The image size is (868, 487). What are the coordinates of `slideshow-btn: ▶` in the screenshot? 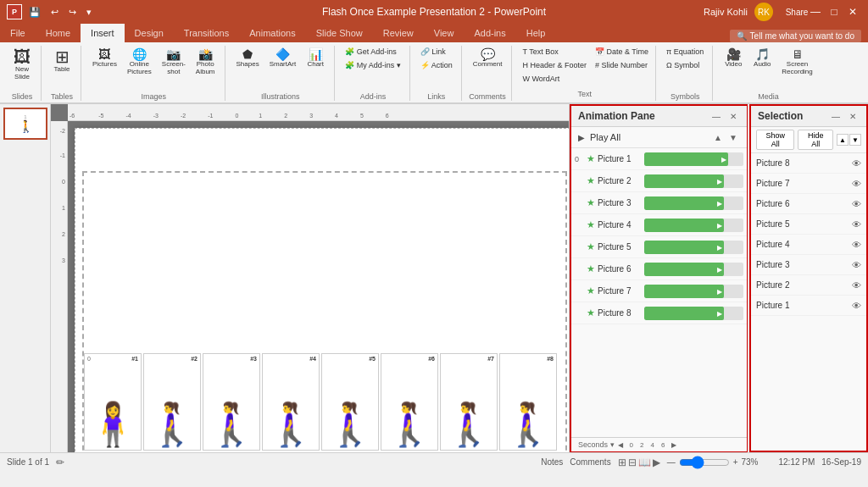 It's located at (656, 462).